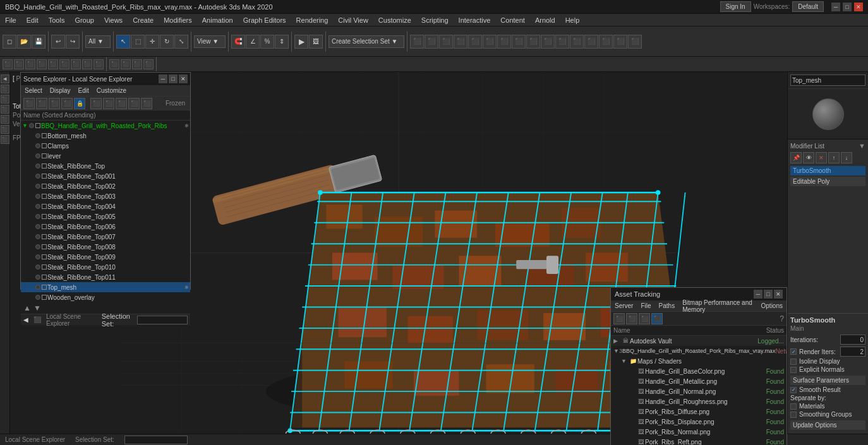 This screenshot has width=868, height=445. I want to click on tool-btn-7: ⬛, so click(504, 42).